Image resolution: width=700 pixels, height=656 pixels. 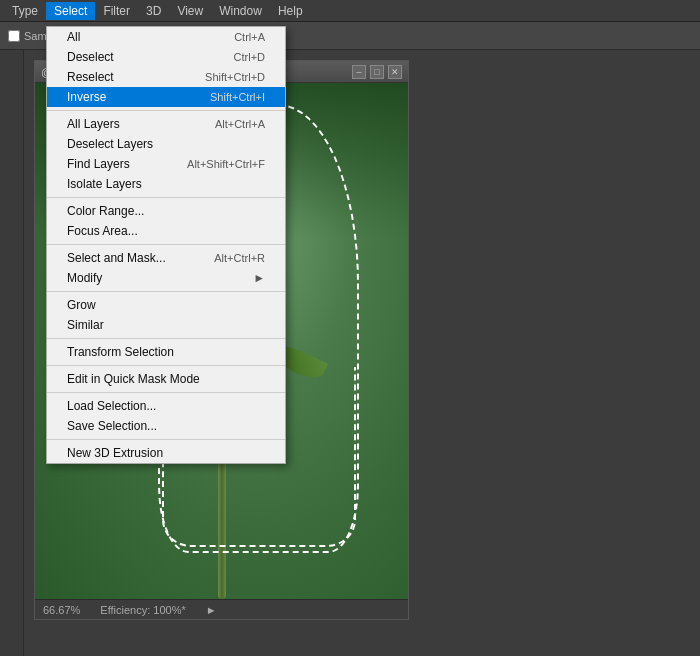 What do you see at coordinates (28, 36) in the screenshot?
I see `sample-all-layers-checkbox: Sam` at bounding box center [28, 36].